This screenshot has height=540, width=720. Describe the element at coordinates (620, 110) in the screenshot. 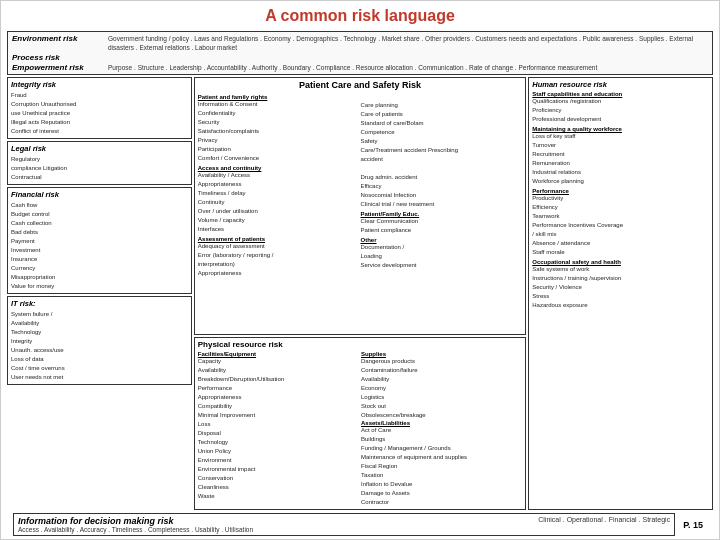

I see `hr-staff-content: Qualifications /registration Proficiency…` at that location.